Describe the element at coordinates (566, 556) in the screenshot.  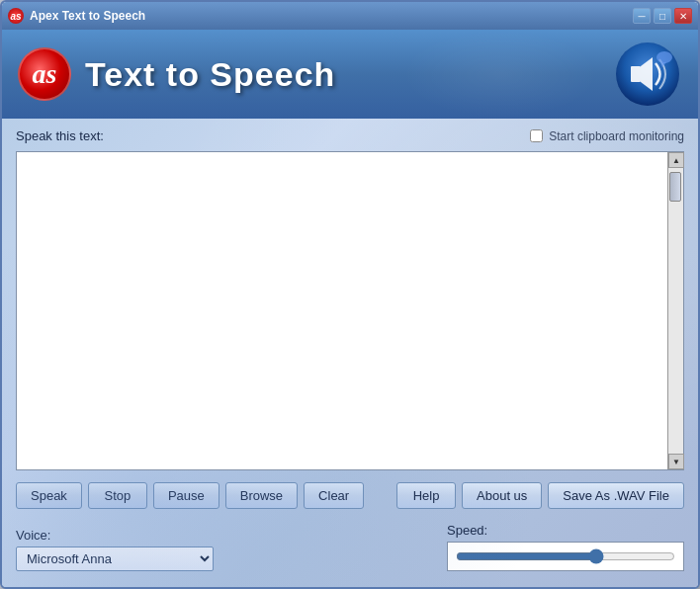
I see `speed-slider-wrapper` at that location.